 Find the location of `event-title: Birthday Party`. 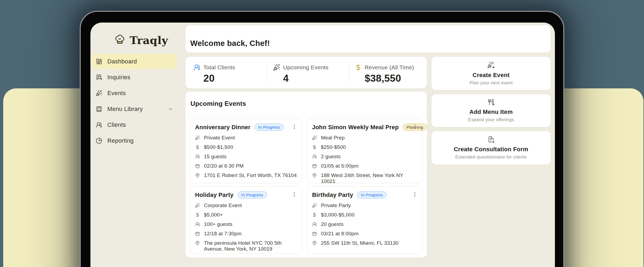

event-title: Birthday Party is located at coordinates (333, 195).